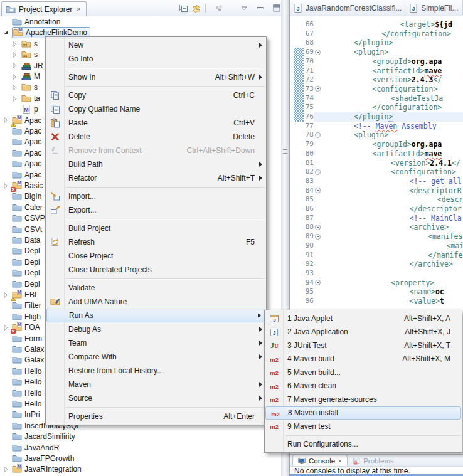 Image resolution: width=463 pixels, height=476 pixels. What do you see at coordinates (244, 8) in the screenshot?
I see `view-menu-icon` at bounding box center [244, 8].